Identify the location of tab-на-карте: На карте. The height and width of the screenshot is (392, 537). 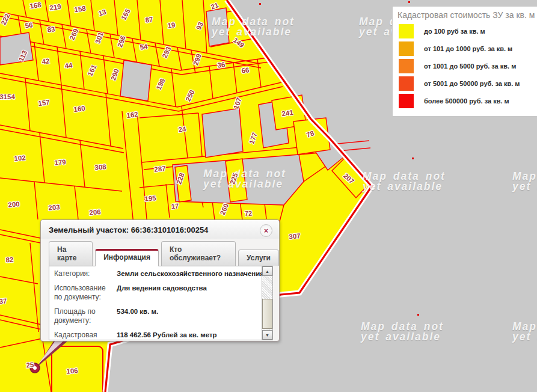
(71, 254).